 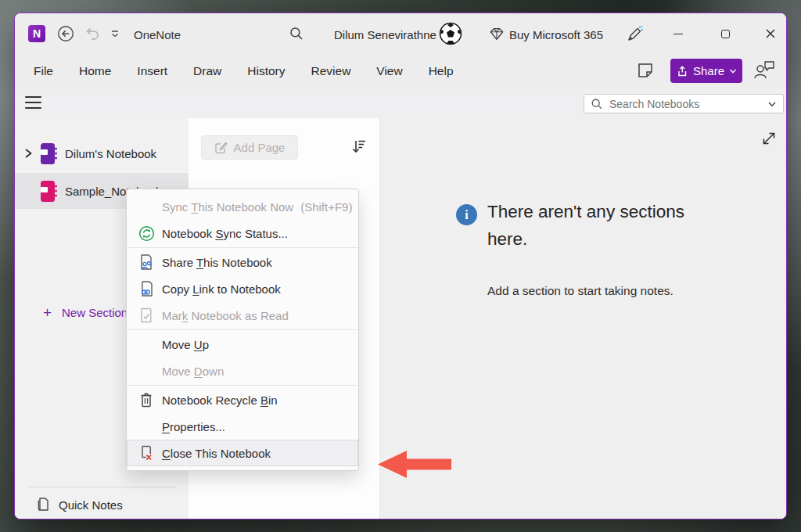 What do you see at coordinates (242, 344) in the screenshot?
I see `menu-item-move-up: Move Up` at bounding box center [242, 344].